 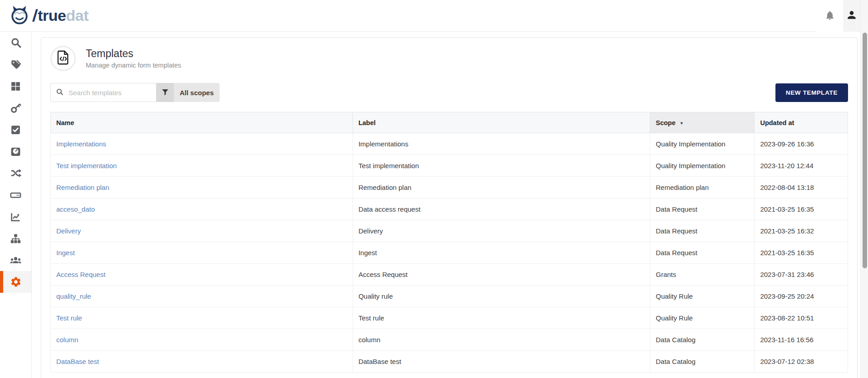 What do you see at coordinates (864, 189) in the screenshot?
I see `scrollbar-track` at bounding box center [864, 189].